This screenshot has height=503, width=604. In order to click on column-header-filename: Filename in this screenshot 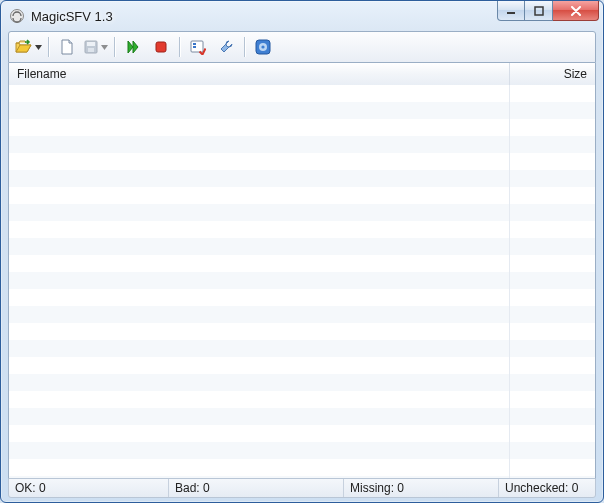, I will do `click(260, 74)`.